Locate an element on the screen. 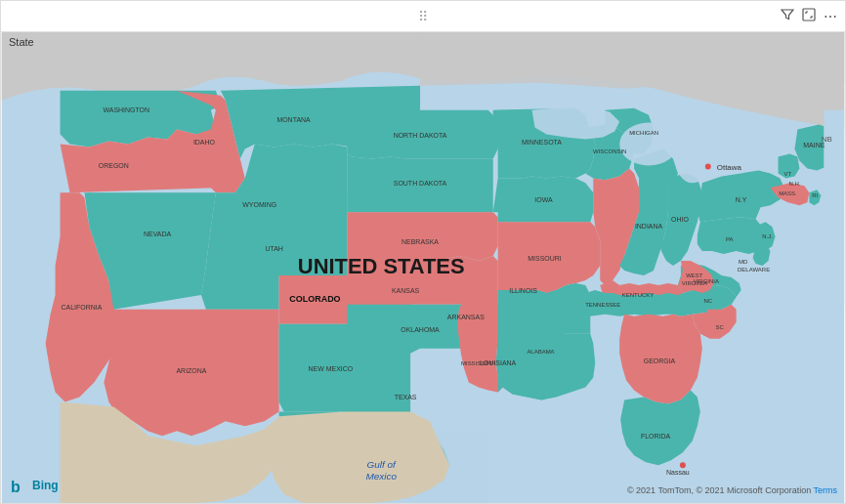 The height and width of the screenshot is (504, 846). panel-title: State is located at coordinates (21, 42).